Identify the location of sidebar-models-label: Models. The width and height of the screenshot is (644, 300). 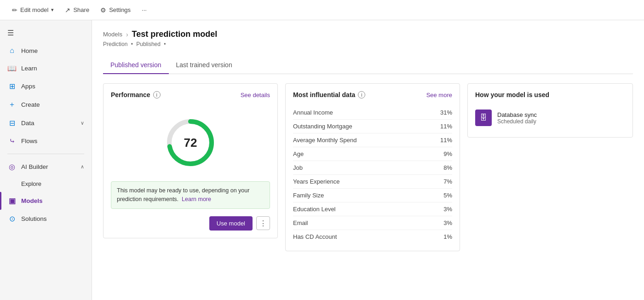
(32, 201).